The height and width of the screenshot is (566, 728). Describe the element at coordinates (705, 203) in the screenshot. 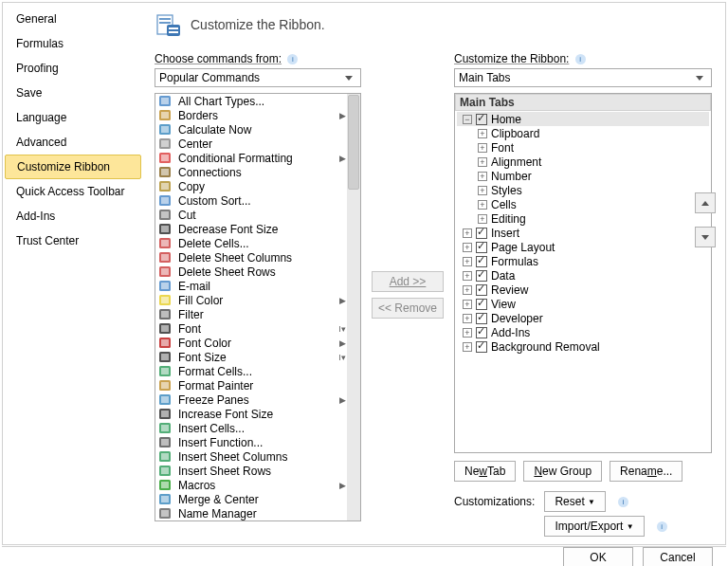

I see `move-up-button` at that location.